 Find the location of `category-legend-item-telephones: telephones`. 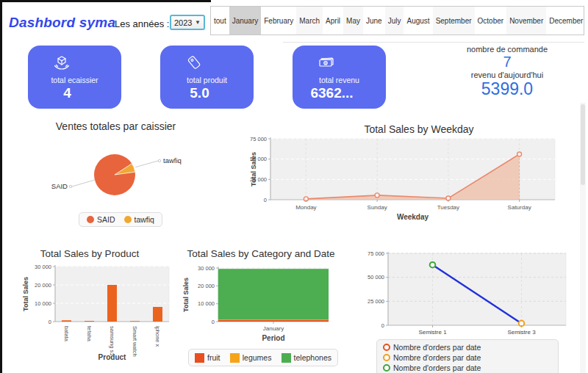

category-legend-item-telephones: telephones is located at coordinates (306, 358).